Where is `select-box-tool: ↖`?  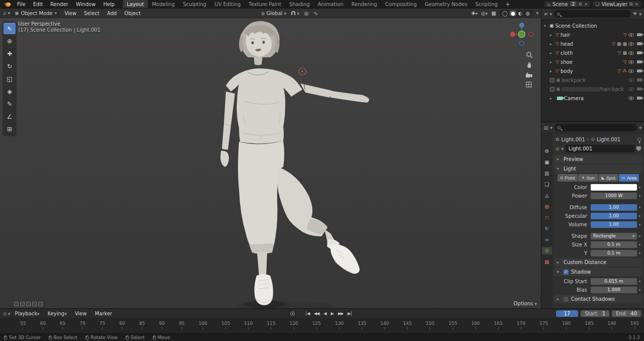 select-box-tool: ↖ is located at coordinates (10, 28).